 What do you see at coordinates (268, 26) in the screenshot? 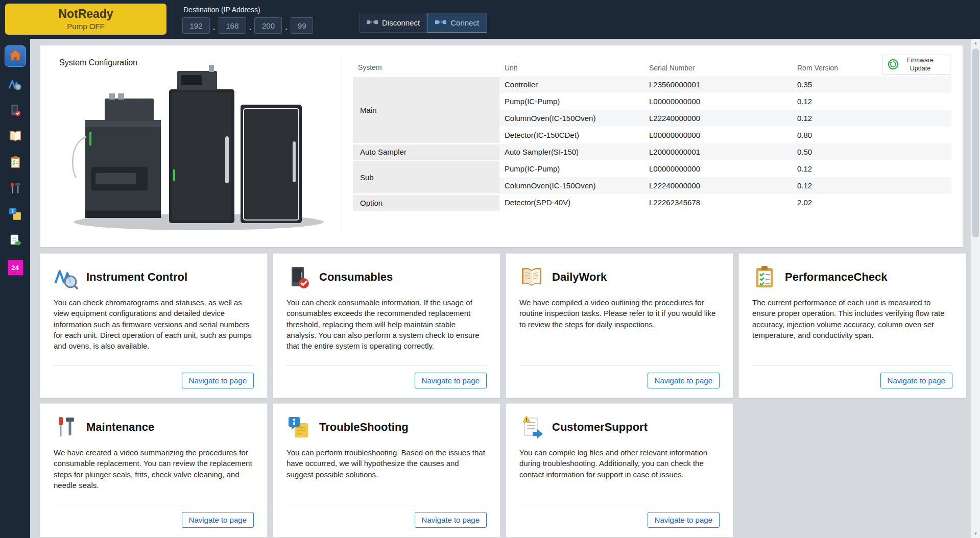
I see `ip-octet-3: 200` at bounding box center [268, 26].